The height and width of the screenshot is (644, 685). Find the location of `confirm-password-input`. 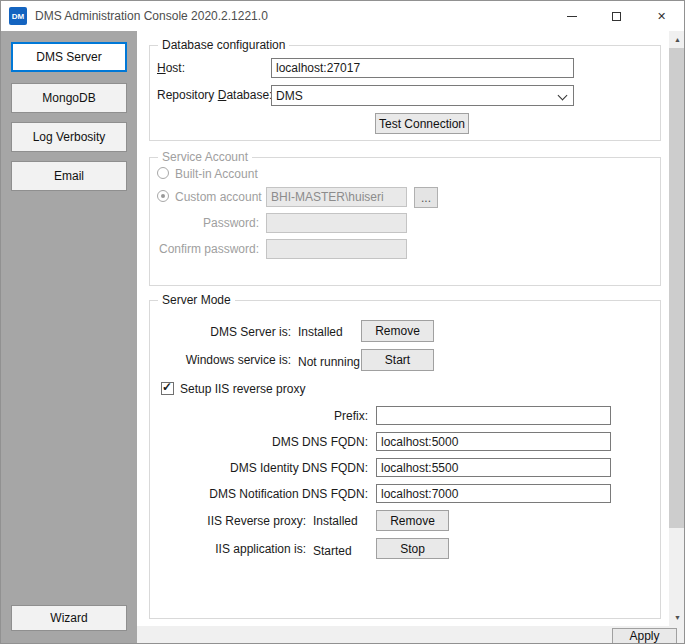

confirm-password-input is located at coordinates (336, 249).